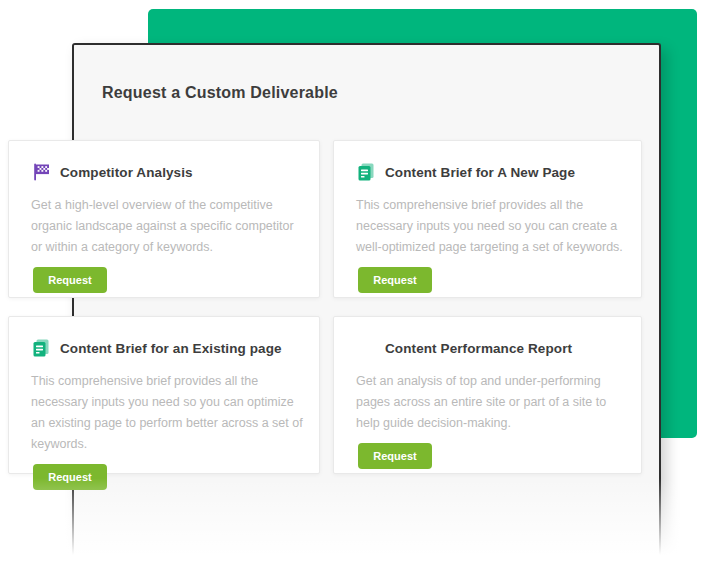  Describe the element at coordinates (480, 172) in the screenshot. I see `card-title: Content Brief for A New Page` at that location.